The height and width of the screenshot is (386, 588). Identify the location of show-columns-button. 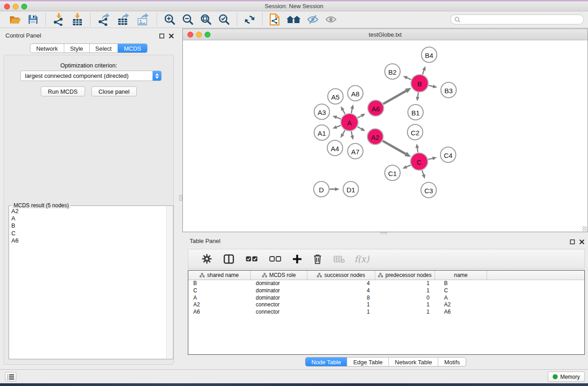
(229, 259).